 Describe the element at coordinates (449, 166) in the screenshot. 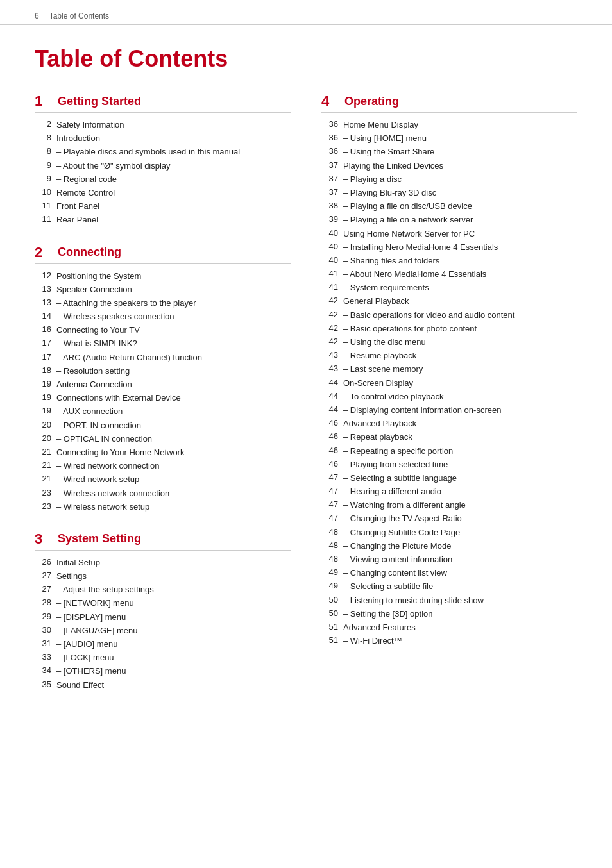

I see `toc-entry: 37Playing the Linked Devices` at that location.